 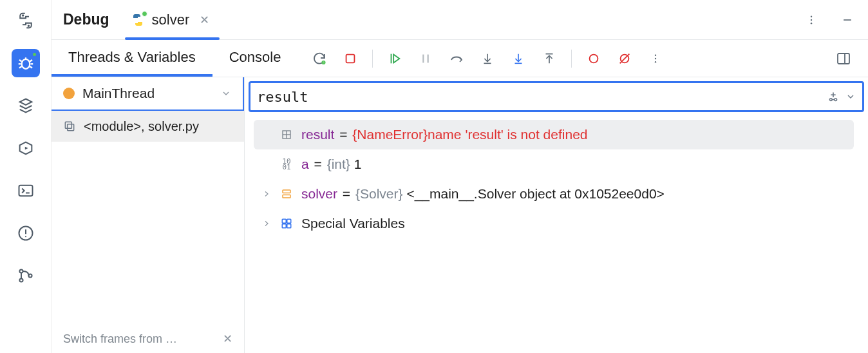 What do you see at coordinates (26, 191) in the screenshot?
I see `terminal-icon` at bounding box center [26, 191].